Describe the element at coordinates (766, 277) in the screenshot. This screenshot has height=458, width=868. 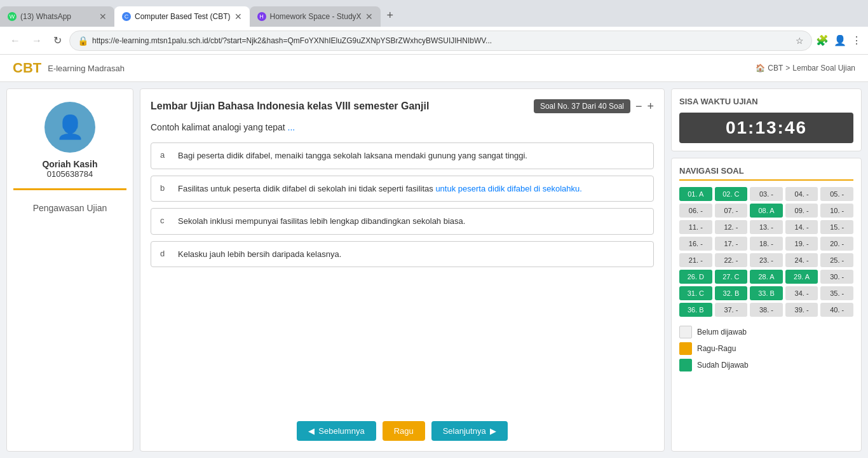
I see `nav-cell-28: 28. A` at that location.